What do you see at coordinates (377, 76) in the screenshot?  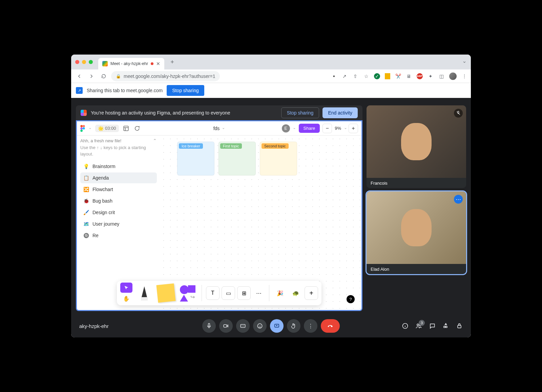 I see `extension-1-icon: ✓` at bounding box center [377, 76].